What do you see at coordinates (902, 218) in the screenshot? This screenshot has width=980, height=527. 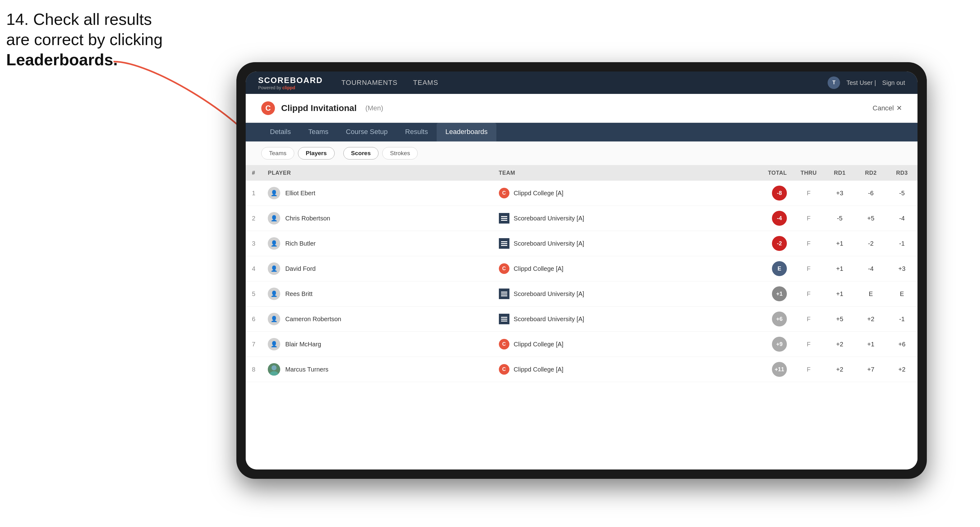 I see `cell-rd3: -4` at bounding box center [902, 218].